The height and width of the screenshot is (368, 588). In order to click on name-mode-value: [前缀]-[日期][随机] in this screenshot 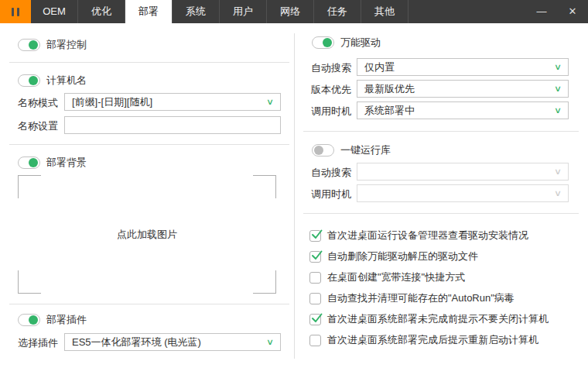, I will do `click(112, 102)`.